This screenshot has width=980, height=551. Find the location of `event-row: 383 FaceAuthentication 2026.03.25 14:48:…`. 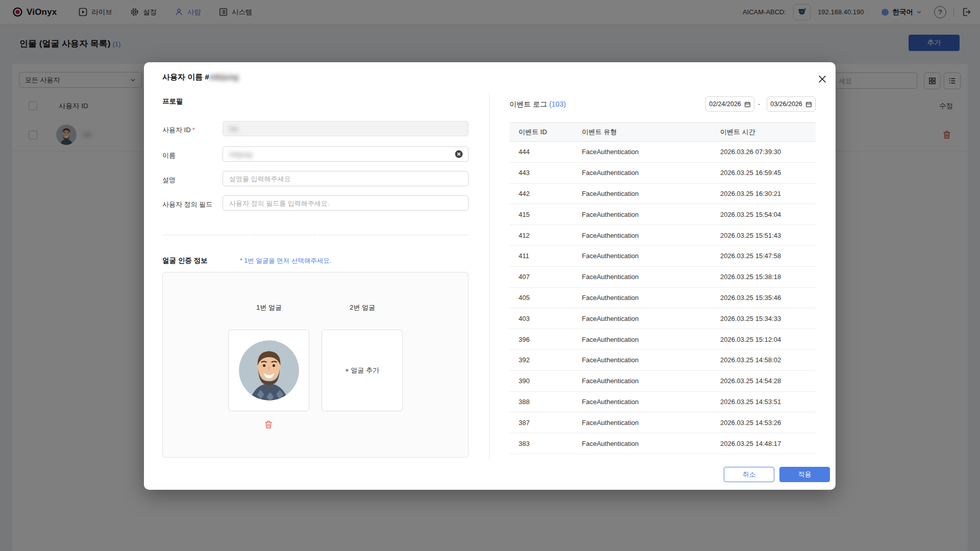

event-row: 383 FaceAuthentication 2026.03.25 14:48:… is located at coordinates (663, 444).